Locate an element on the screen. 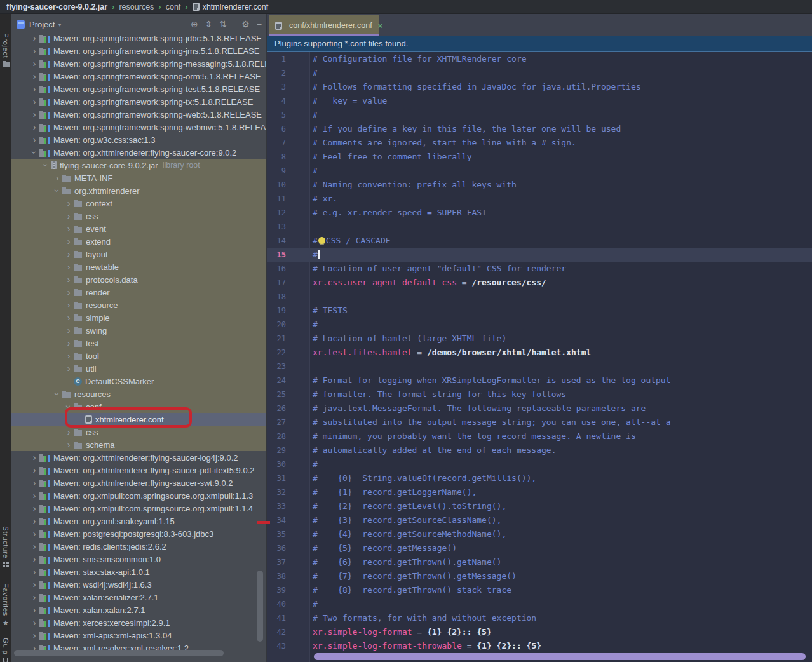  tree-item-maven-xerces-xercesimpl-2-9-1: ›Maven: xerces:xercesImpl:2.9.1 is located at coordinates (139, 623).